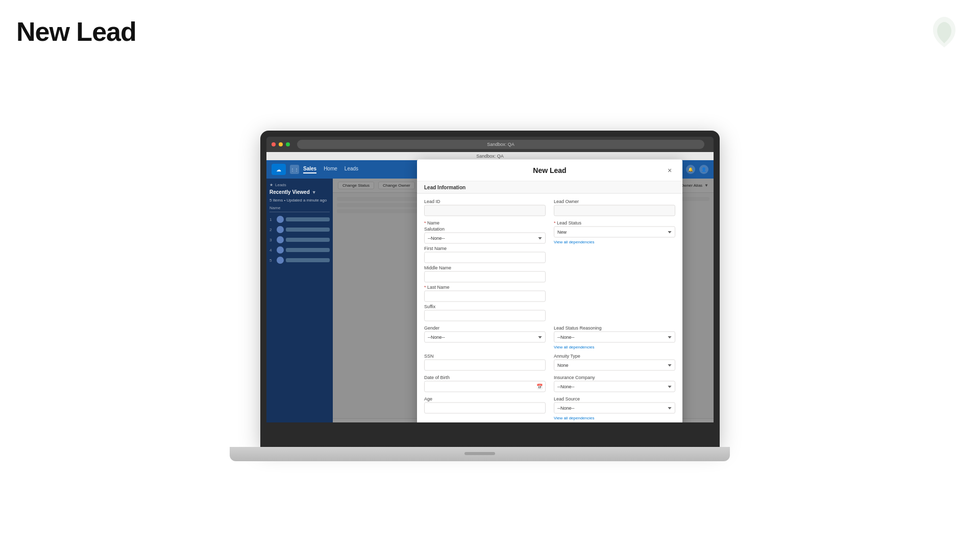  I want to click on modal-title: New Lead, so click(550, 170).